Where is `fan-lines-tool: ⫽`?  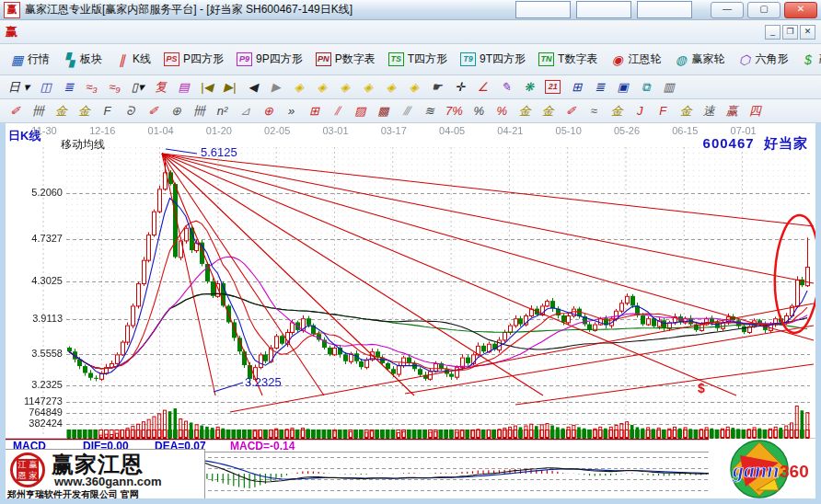
fan-lines-tool: ⫽ is located at coordinates (337, 111).